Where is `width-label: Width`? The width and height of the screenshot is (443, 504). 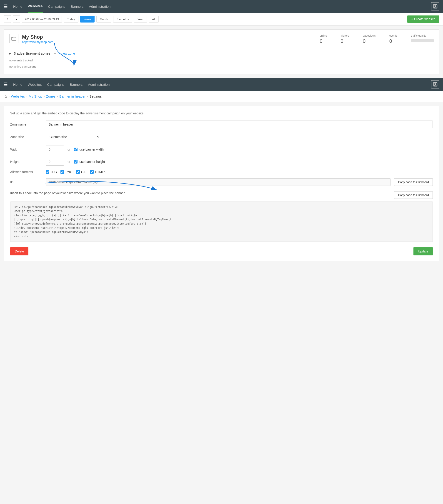 width-label: Width is located at coordinates (26, 149).